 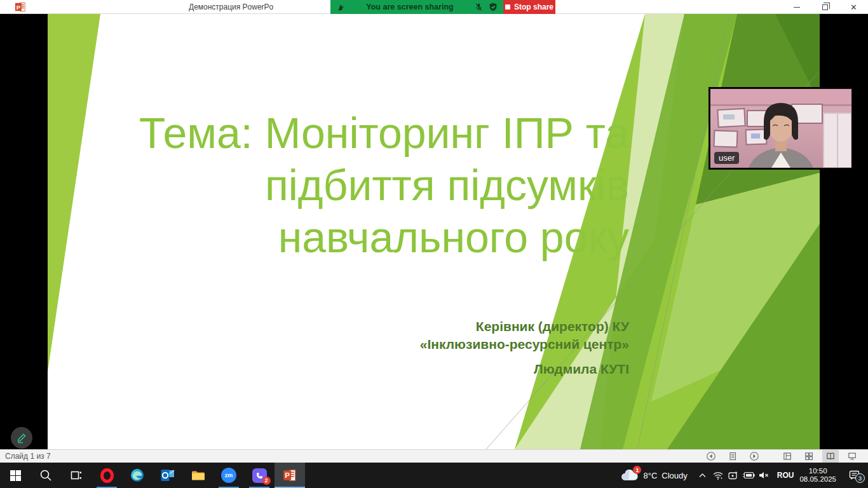 What do you see at coordinates (229, 475) in the screenshot?
I see `zoom-icon: zm` at bounding box center [229, 475].